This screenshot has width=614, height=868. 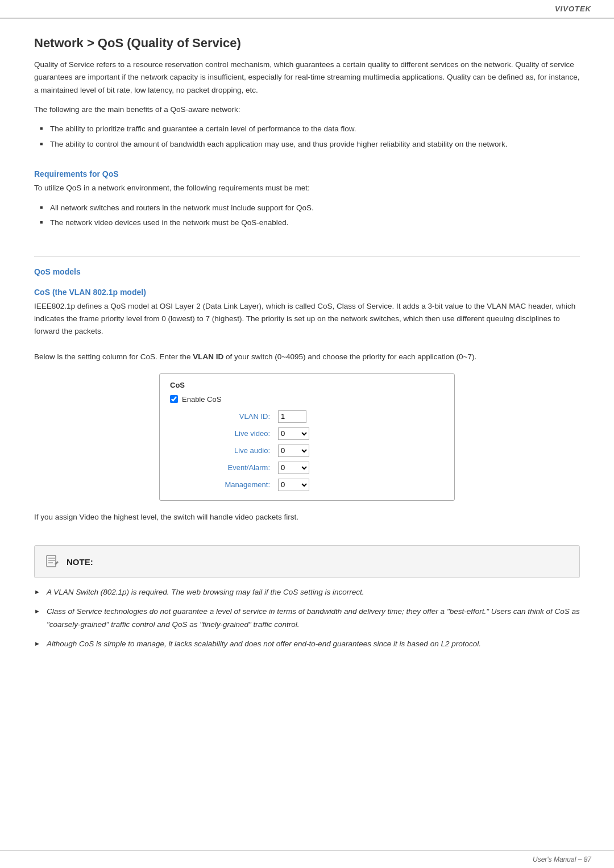 I want to click on req-heading: Requirements for QoS, so click(x=307, y=174).